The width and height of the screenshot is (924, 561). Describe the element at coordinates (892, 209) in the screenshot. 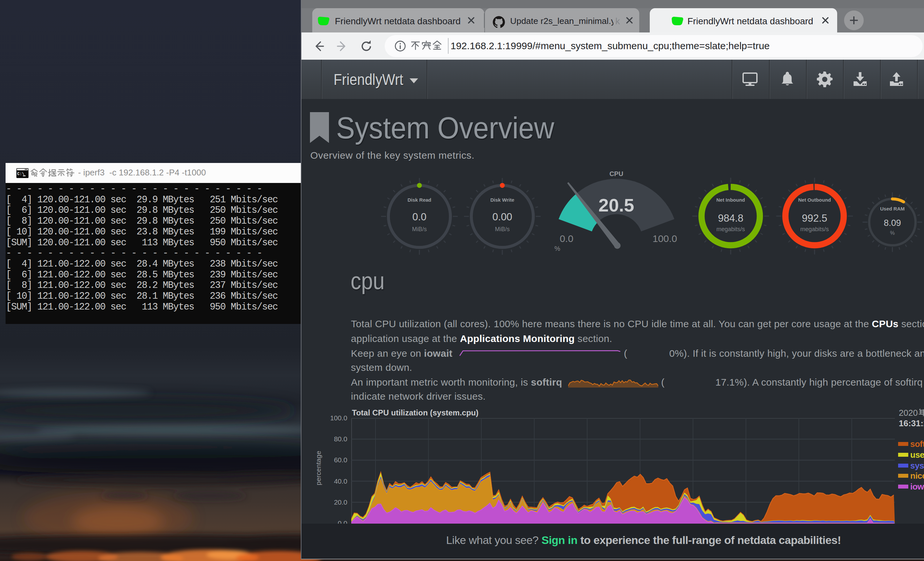

I see `svg-text: Used RAM` at that location.